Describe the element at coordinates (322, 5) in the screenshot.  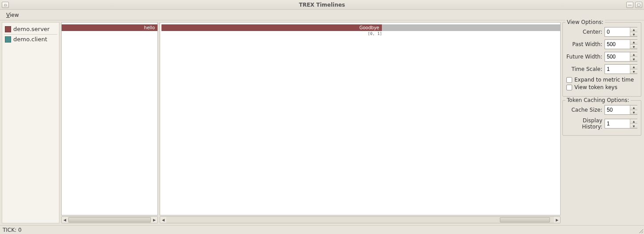
I see `window-titlebar: ▫ TREX Timelines — ▢` at that location.